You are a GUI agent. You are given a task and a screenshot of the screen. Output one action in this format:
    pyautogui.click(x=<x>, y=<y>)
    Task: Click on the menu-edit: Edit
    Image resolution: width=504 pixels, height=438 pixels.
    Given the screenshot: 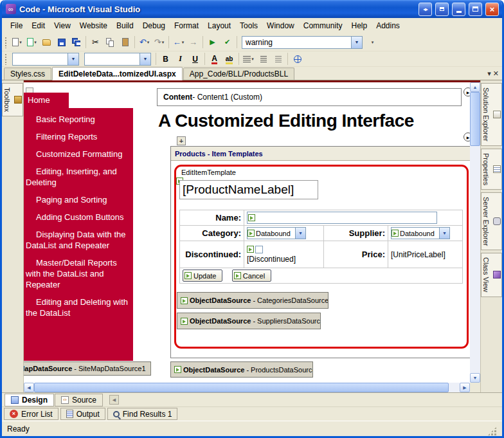 What is the action you would take?
    pyautogui.click(x=39, y=26)
    